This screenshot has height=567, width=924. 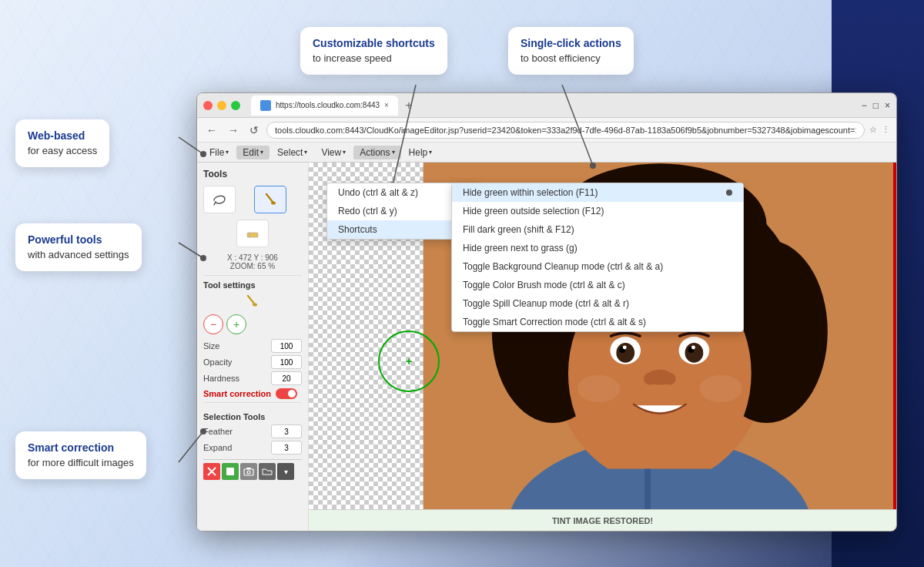 What do you see at coordinates (286, 471) in the screenshot?
I see `more-btn: ▾` at bounding box center [286, 471].